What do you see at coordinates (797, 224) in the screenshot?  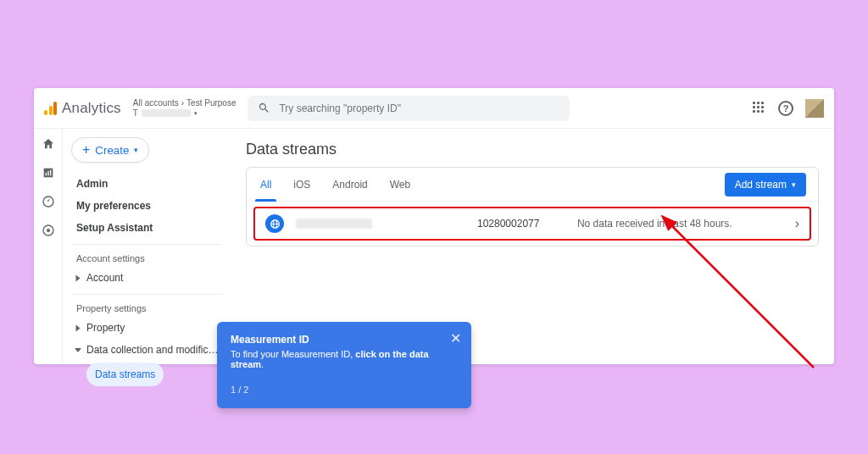 I see `chevron-right-icon: ›` at bounding box center [797, 224].